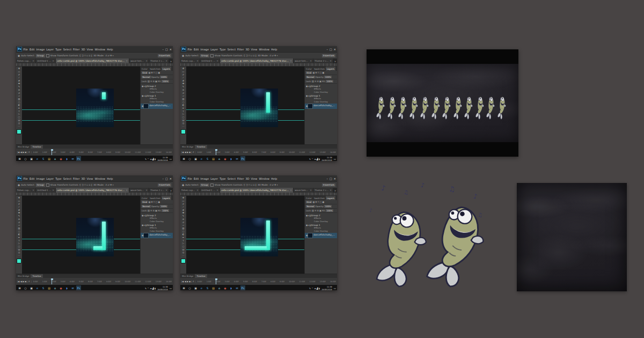 The width and height of the screenshot is (644, 338). Describe the element at coordinates (205, 179) in the screenshot. I see `menu-item: Image` at that location.